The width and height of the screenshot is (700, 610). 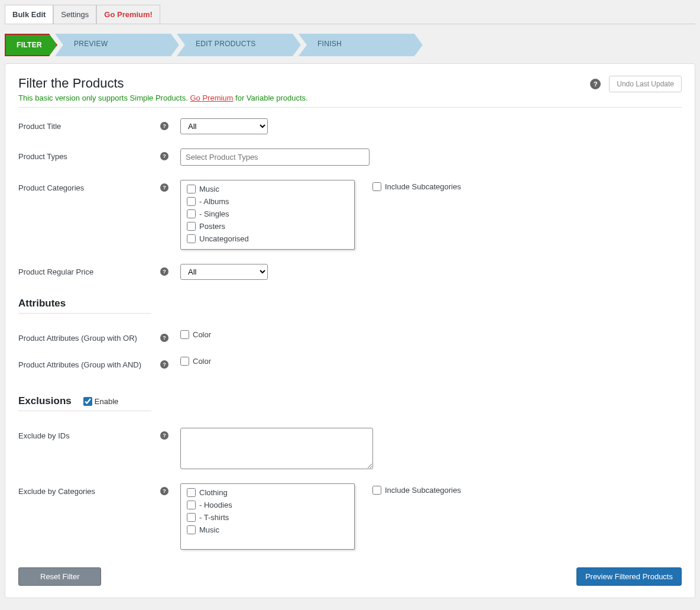 What do you see at coordinates (89, 270) in the screenshot?
I see `regular-price-label: Product Regular Price` at bounding box center [89, 270].